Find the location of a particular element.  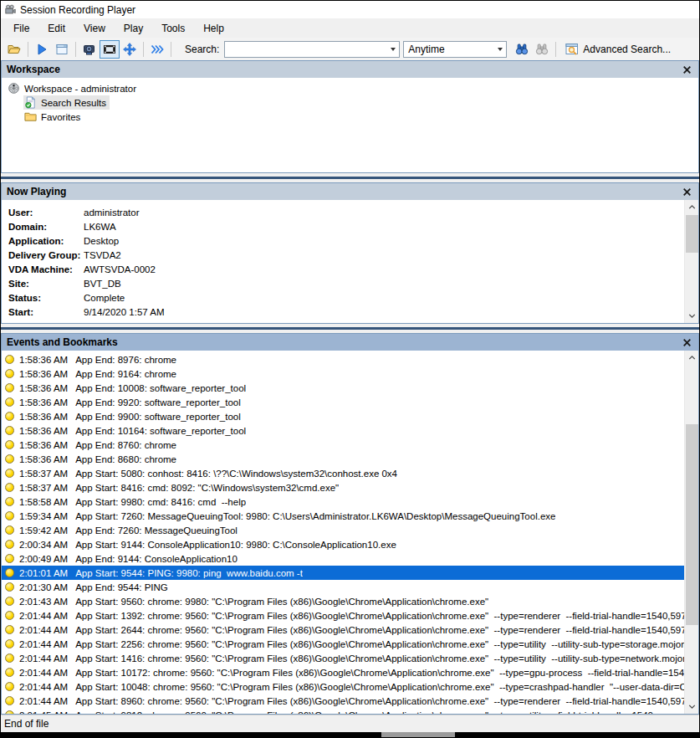

event-row: 2:00:34 AMApp Start: 9144: ConsoleApplic… is located at coordinates (343, 544).